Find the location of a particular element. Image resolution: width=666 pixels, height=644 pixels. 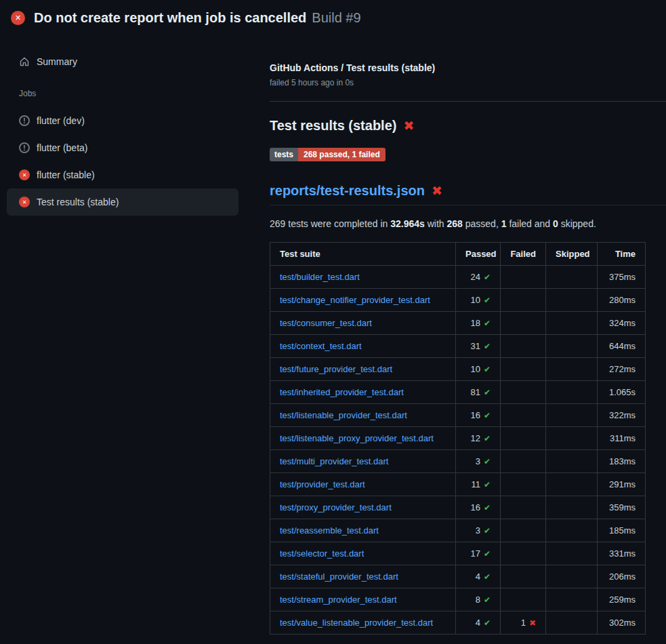

time-cell: 359ms is located at coordinates (622, 508).